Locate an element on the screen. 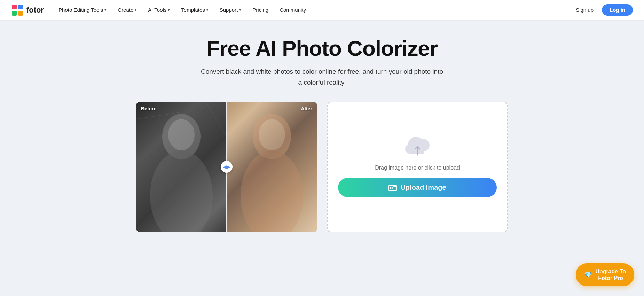  before-after-comparison: ◀▶ Before After is located at coordinates (227, 167).